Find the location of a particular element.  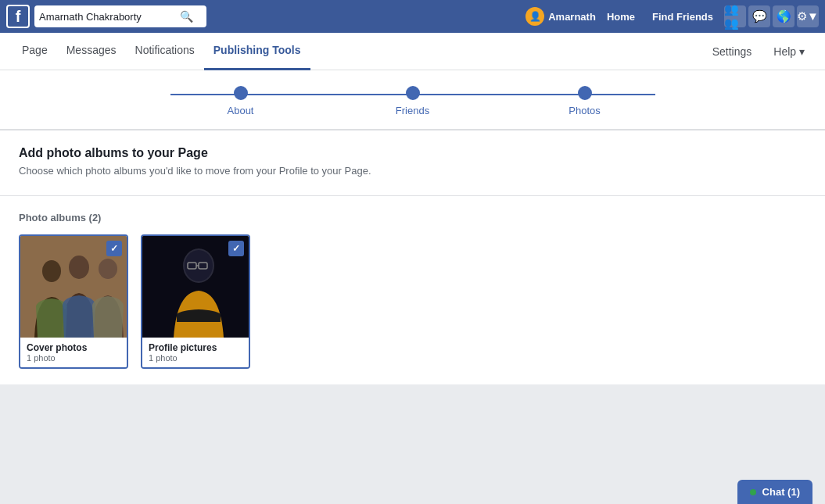

notifications-icon: 🌎 is located at coordinates (784, 16).